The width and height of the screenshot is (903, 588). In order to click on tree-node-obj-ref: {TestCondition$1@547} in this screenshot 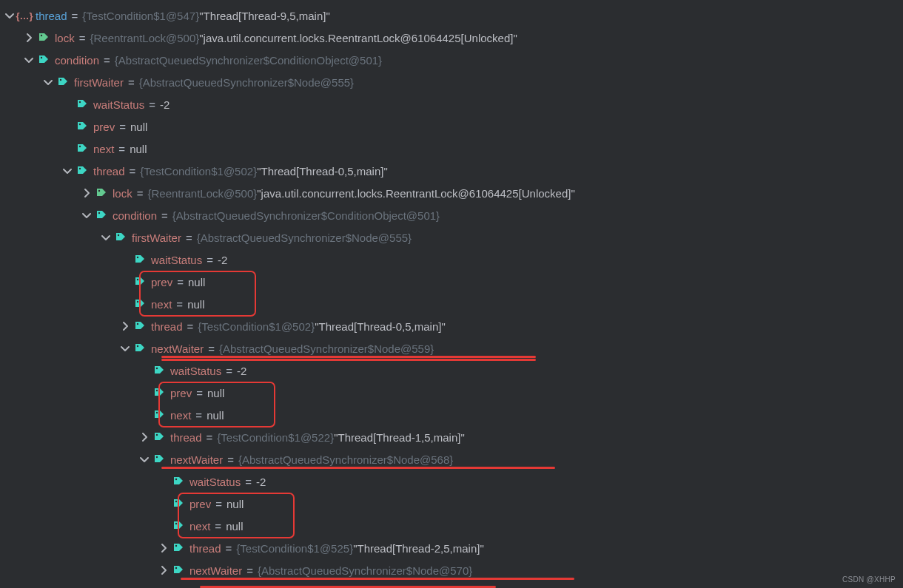, I will do `click(141, 16)`.